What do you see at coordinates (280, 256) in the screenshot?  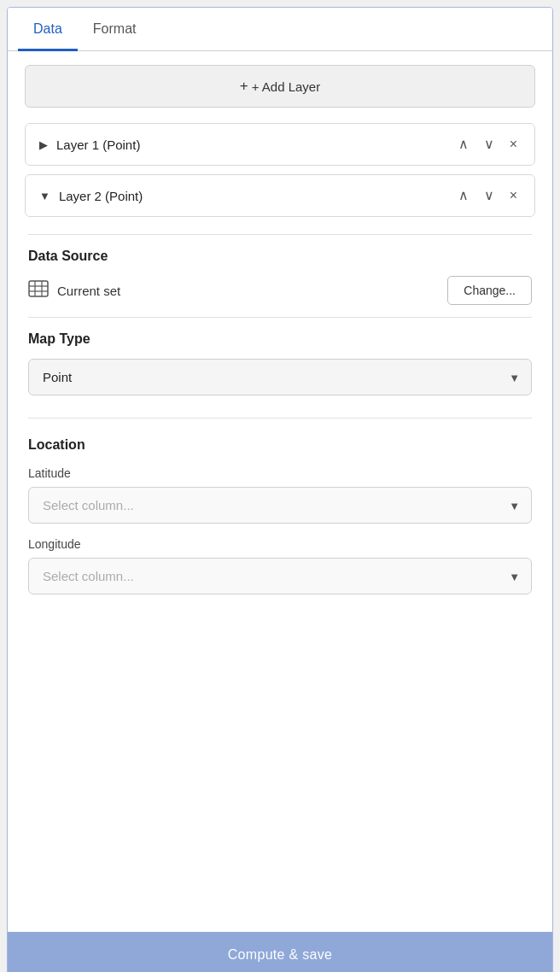 I see `data-source-title: Data Source` at bounding box center [280, 256].